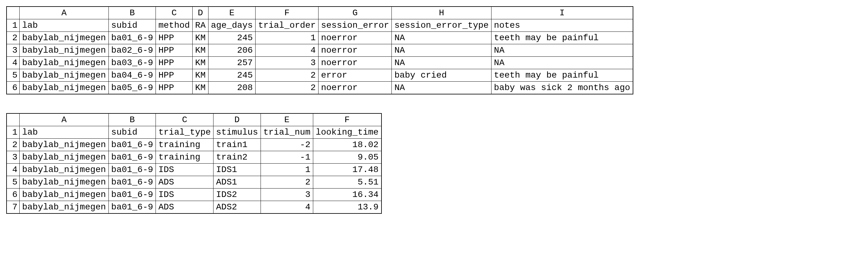  I want to click on cell: IDS1, so click(237, 170).